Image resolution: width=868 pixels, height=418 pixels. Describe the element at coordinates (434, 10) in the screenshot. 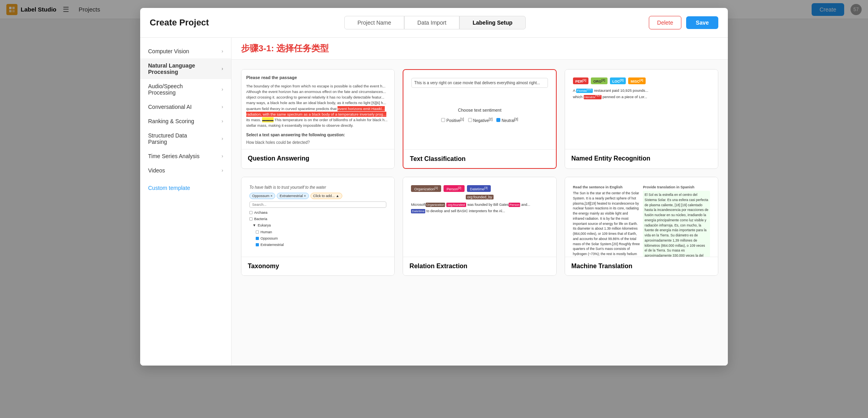

I see `modal-overlay: Create Project Project Name Data Import …` at that location.